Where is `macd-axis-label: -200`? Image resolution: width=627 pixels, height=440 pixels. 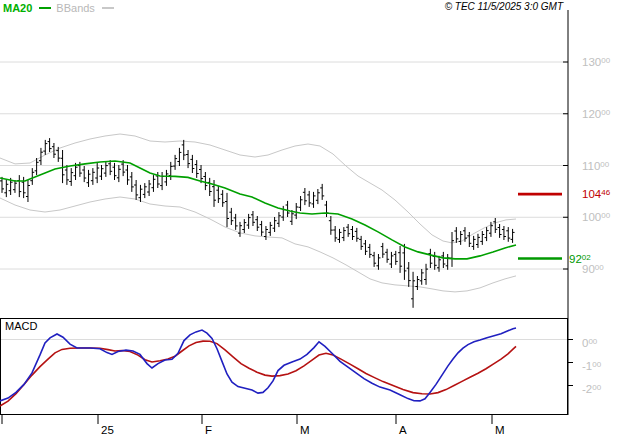 macd-axis-label: -200 is located at coordinates (592, 389).